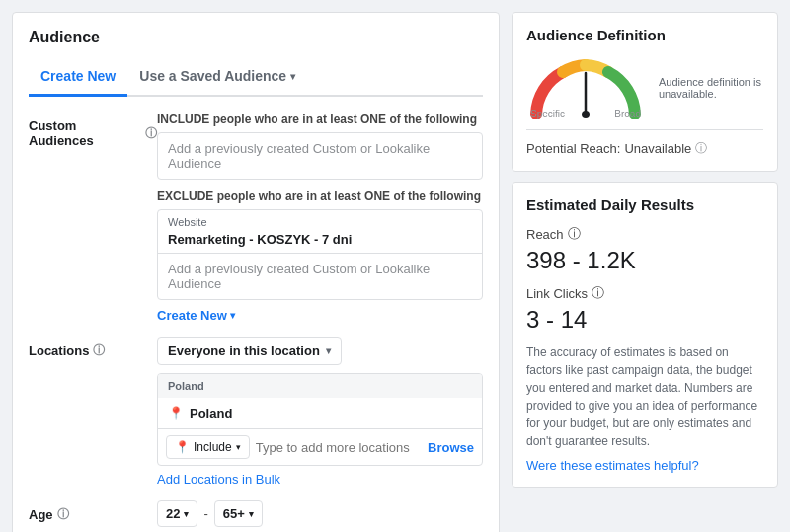  Describe the element at coordinates (645, 261) in the screenshot. I see `reach-value: 398 - 1.2K` at that location.